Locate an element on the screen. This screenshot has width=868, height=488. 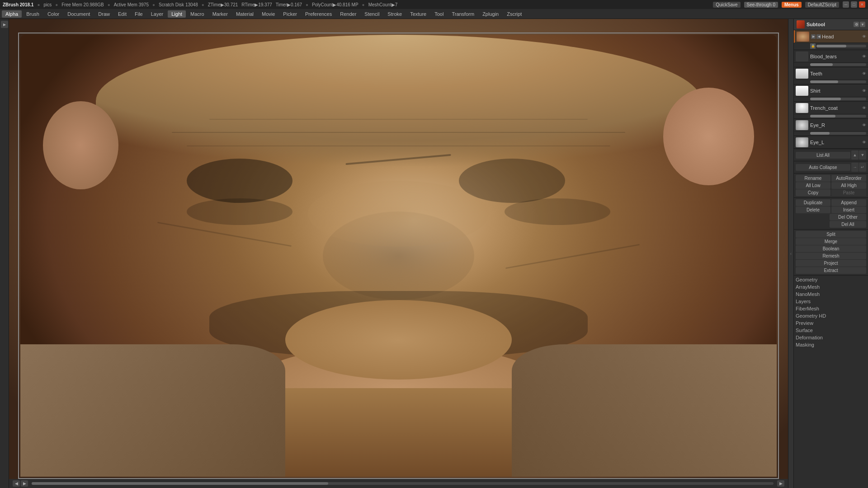
head-resolution-slider is located at coordinates (841, 46).